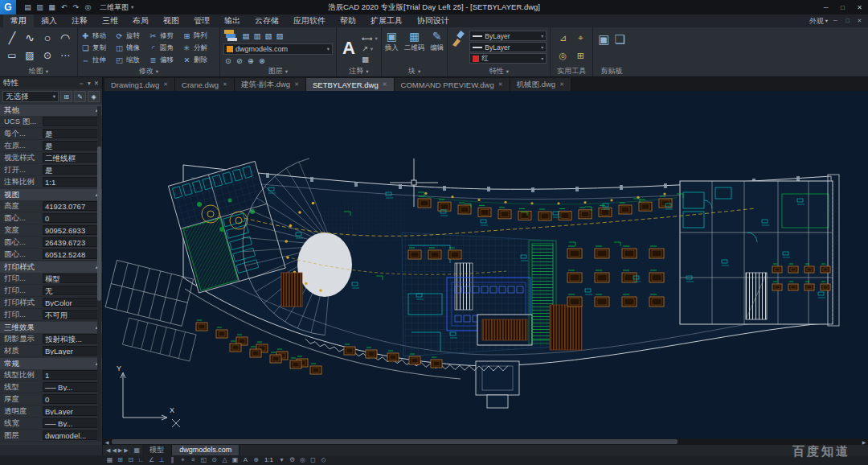 Image resolution: width=868 pixels, height=465 pixels. What do you see at coordinates (268, 35) in the screenshot?
I see `layer-lock-icon: ▧` at bounding box center [268, 35].